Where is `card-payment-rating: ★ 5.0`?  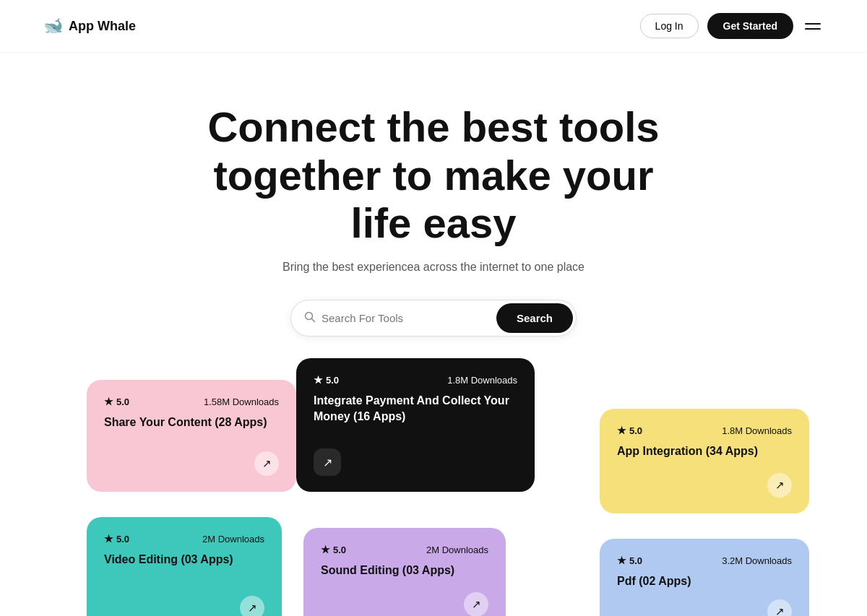 card-payment-rating: ★ 5.0 is located at coordinates (327, 380).